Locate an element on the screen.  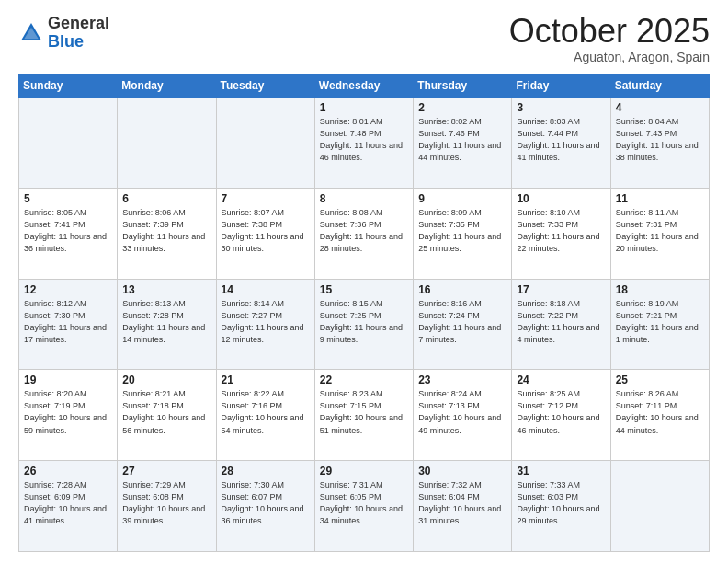
day-info: Sunrise: 8:12 AM Sunset: 7:30 PM Dayligh… is located at coordinates (68, 322).